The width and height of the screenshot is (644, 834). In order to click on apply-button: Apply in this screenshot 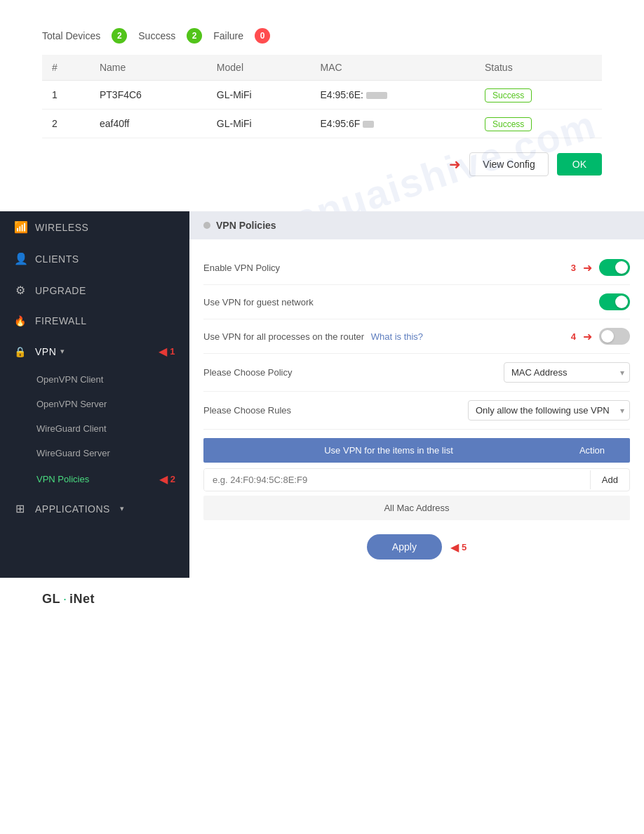, I will do `click(404, 547)`.